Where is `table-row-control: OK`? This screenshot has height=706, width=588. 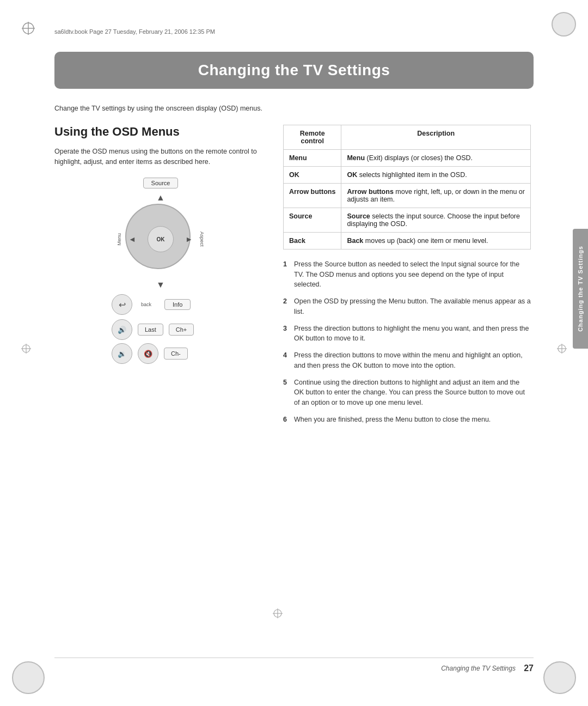 table-row-control: OK is located at coordinates (313, 174).